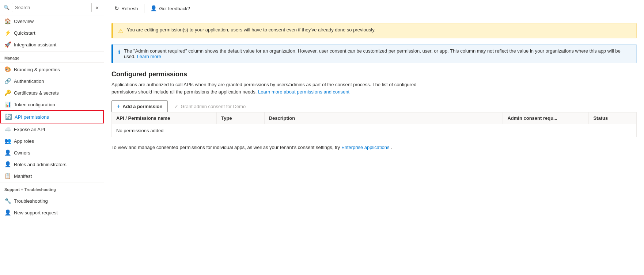 The image size is (644, 275). I want to click on sidebar-item-label: Troubleshooting, so click(31, 201).